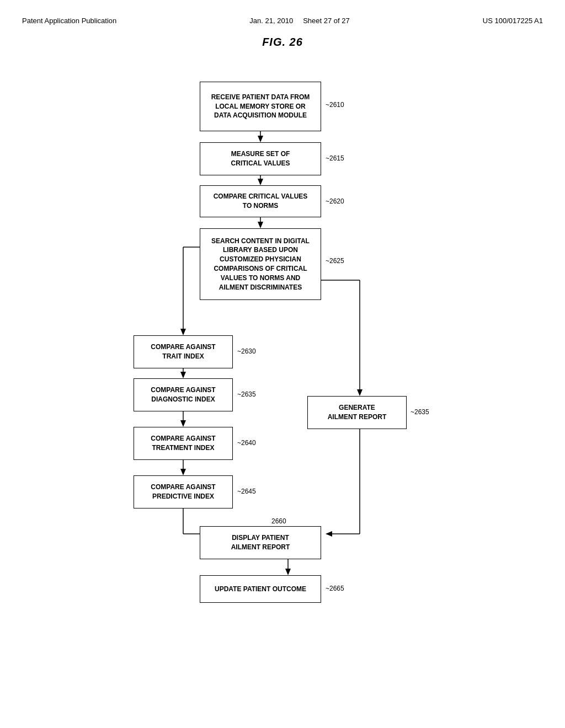  I want to click on label-2665: ~2665, so click(335, 588).